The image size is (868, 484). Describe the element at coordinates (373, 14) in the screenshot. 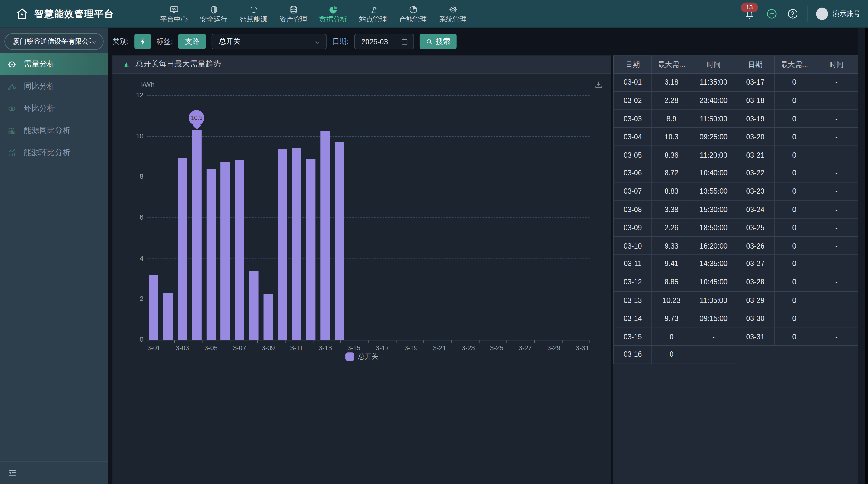

I see `nav-item-site-robot: 站点管理` at that location.